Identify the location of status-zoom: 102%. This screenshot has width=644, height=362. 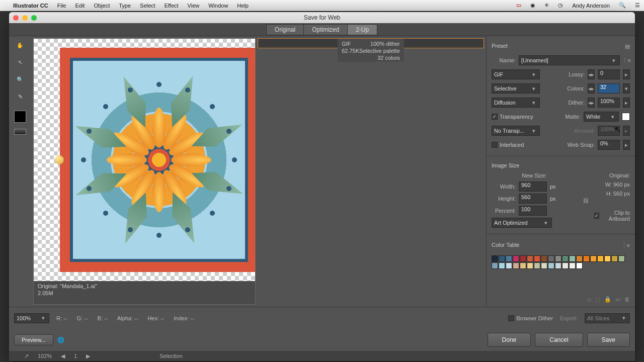
(45, 356).